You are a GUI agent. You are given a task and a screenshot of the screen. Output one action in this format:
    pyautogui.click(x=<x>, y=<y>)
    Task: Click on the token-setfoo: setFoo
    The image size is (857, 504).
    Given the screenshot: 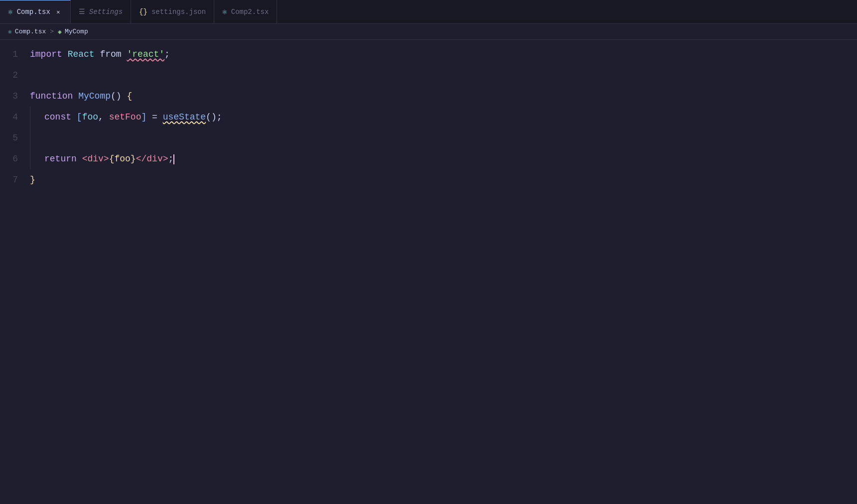 What is the action you would take?
    pyautogui.click(x=126, y=117)
    